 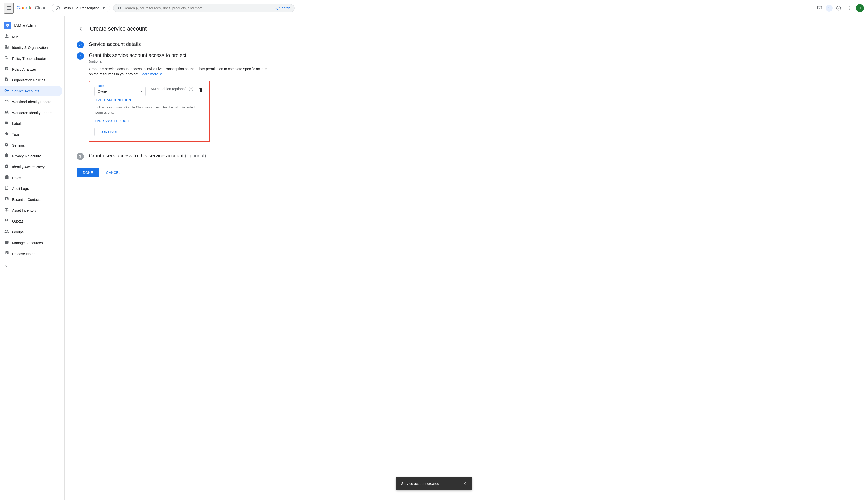 I want to click on sidebar-label-iam: IAM, so click(x=15, y=37).